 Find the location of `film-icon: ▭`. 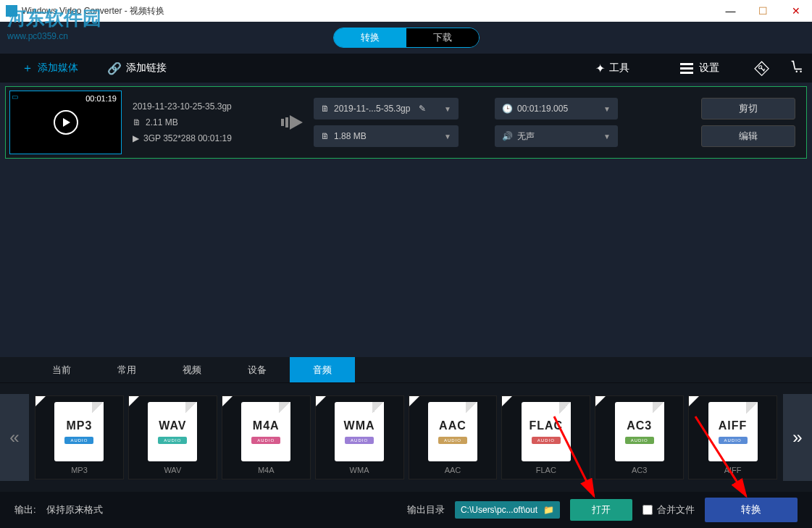

film-icon: ▭ is located at coordinates (14, 97).